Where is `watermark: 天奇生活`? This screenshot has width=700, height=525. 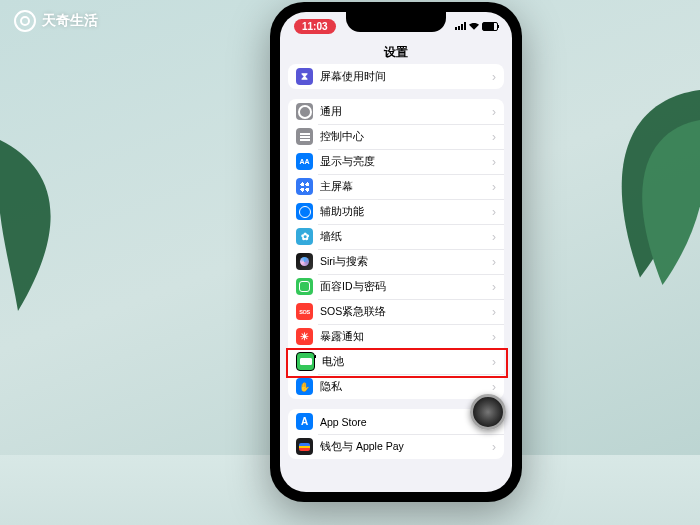
watermark: 天奇生活 is located at coordinates (56, 21).